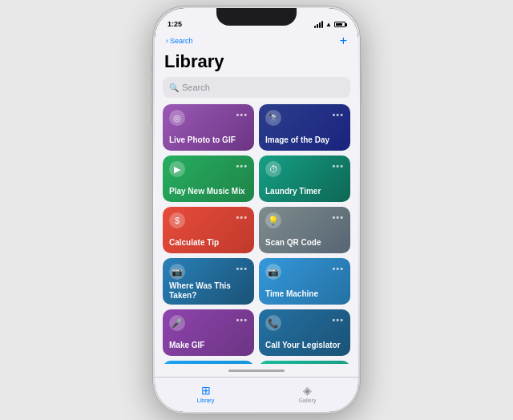 Image resolution: width=513 pixels, height=420 pixels. What do you see at coordinates (208, 127) in the screenshot?
I see `shortcut-live-photo-gif: ◎ ••• Live Photo to GIF` at bounding box center [208, 127].